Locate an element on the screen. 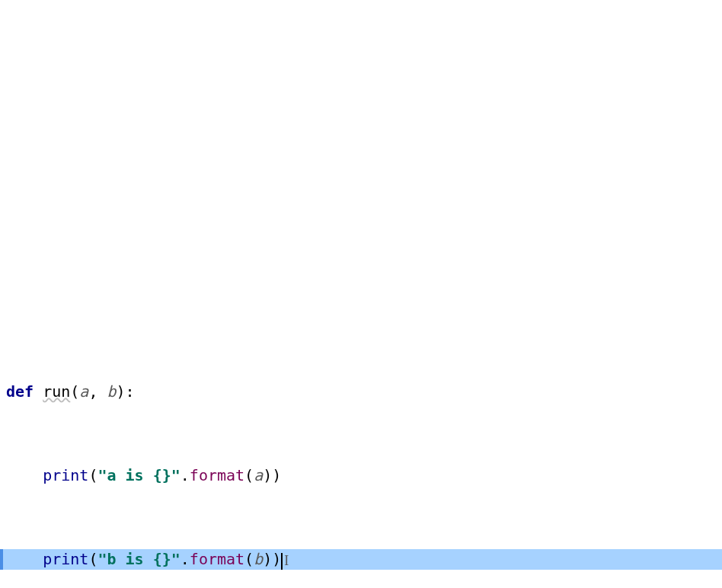  text-caret is located at coordinates (282, 561).